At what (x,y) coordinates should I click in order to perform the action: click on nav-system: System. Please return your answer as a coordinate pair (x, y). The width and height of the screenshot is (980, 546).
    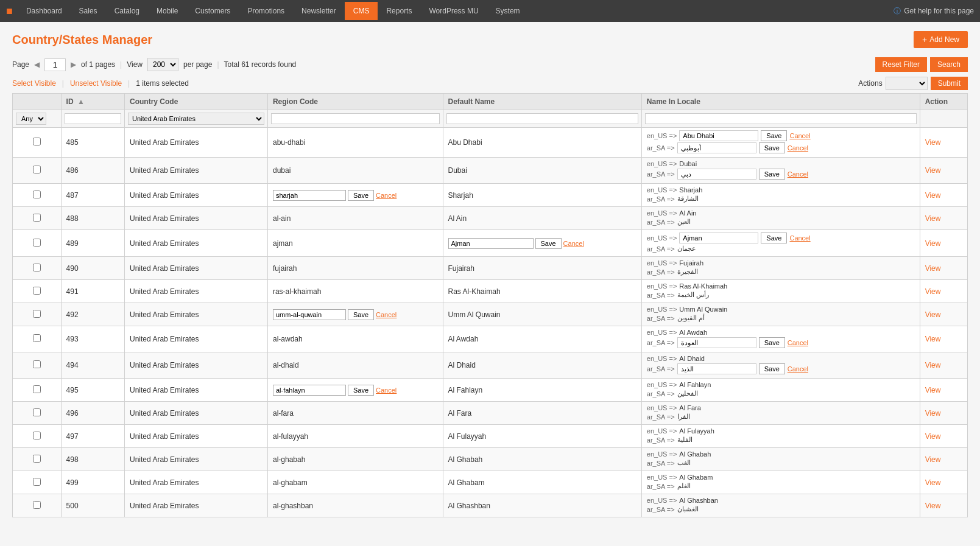
    Looking at the image, I should click on (508, 11).